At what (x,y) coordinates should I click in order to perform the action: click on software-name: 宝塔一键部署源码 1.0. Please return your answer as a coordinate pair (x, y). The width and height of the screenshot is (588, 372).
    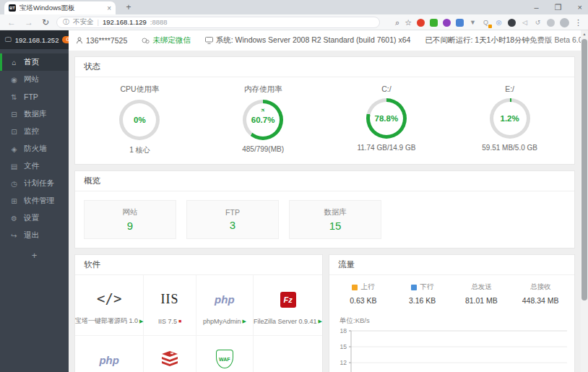
    Looking at the image, I should click on (107, 321).